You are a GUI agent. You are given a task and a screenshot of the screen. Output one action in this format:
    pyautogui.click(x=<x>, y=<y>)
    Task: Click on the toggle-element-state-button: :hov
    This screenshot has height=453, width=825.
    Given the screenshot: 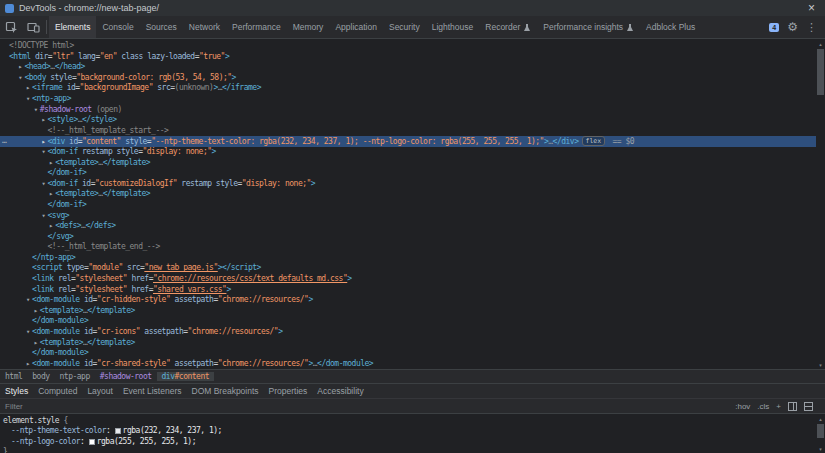 What is the action you would take?
    pyautogui.click(x=742, y=406)
    